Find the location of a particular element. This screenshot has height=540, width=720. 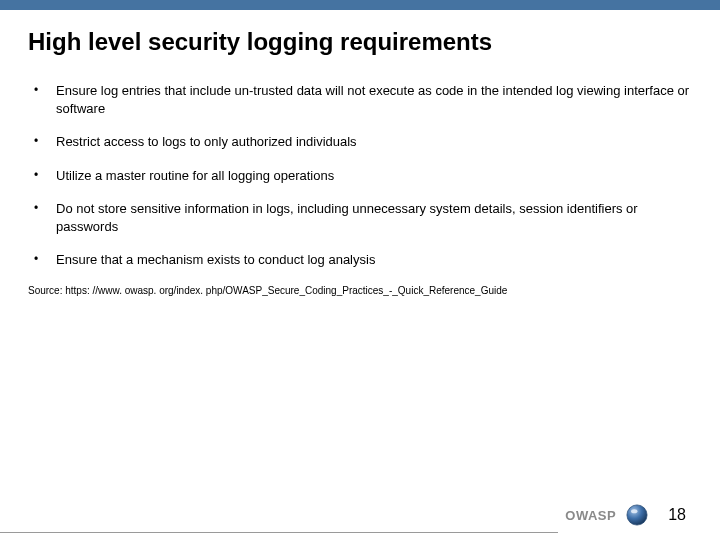

bottom-divider is located at coordinates (279, 532).